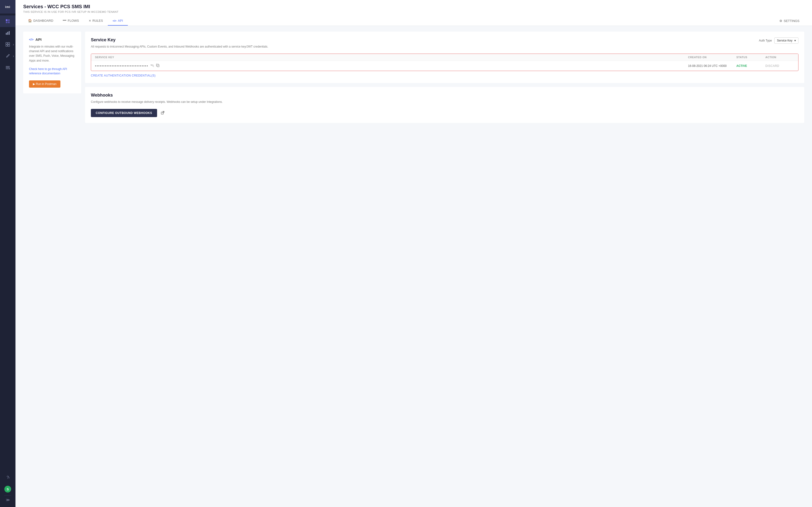 The height and width of the screenshot is (507, 812). I want to click on sidebar-item-user: S, so click(8, 489).